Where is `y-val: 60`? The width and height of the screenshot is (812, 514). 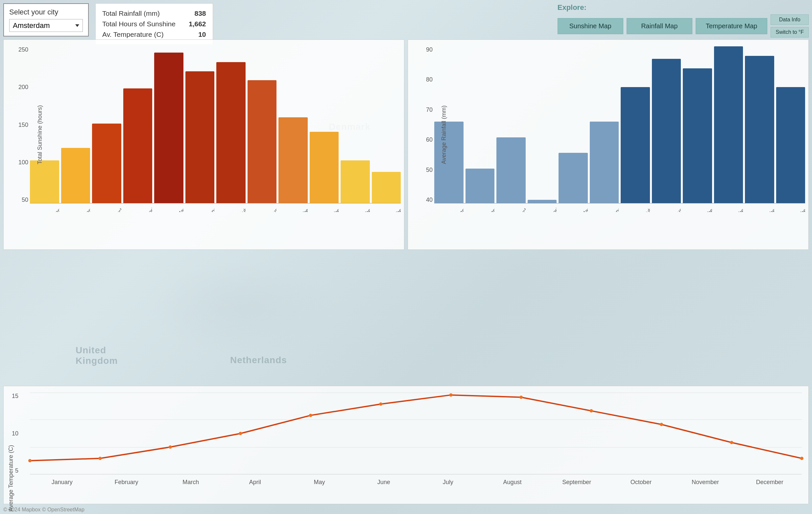 y-val: 60 is located at coordinates (429, 140).